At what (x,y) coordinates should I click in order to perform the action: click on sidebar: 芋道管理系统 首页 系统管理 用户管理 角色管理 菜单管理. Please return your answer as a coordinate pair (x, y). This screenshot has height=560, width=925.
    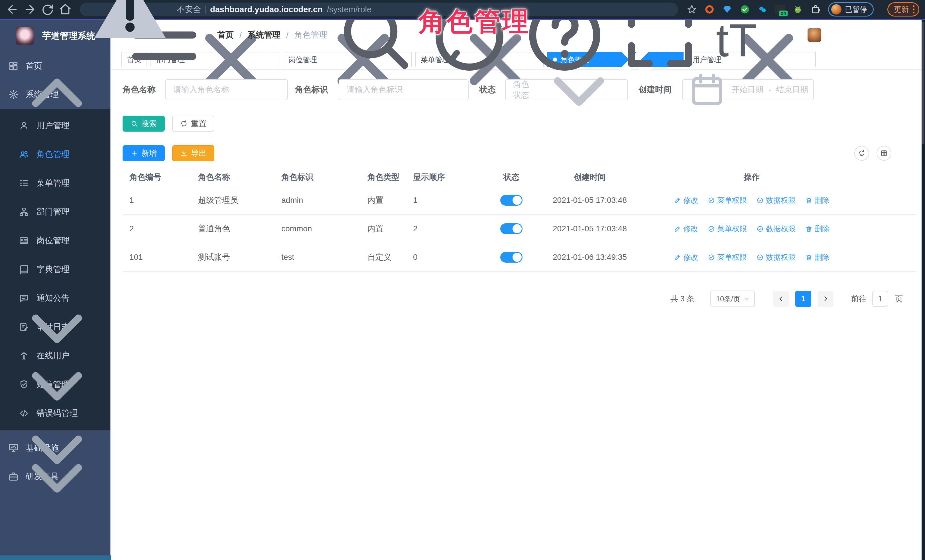
    Looking at the image, I should click on (56, 290).